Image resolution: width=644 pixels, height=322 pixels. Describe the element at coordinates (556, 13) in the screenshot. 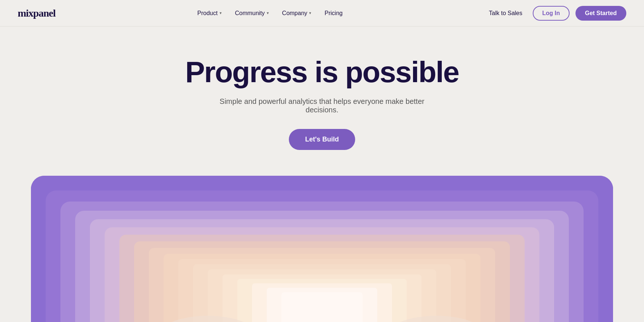

I see `nav-actions: Talk to Sales Log In Get Started` at that location.